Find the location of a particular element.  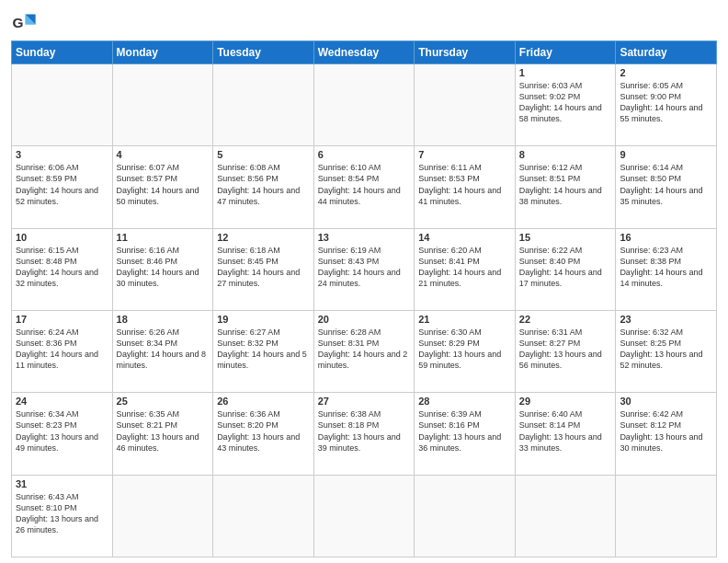

calendar-cell: 1Sunrise: 6:03 AM Sunset: 9:02 PM Daylig… is located at coordinates (565, 105).